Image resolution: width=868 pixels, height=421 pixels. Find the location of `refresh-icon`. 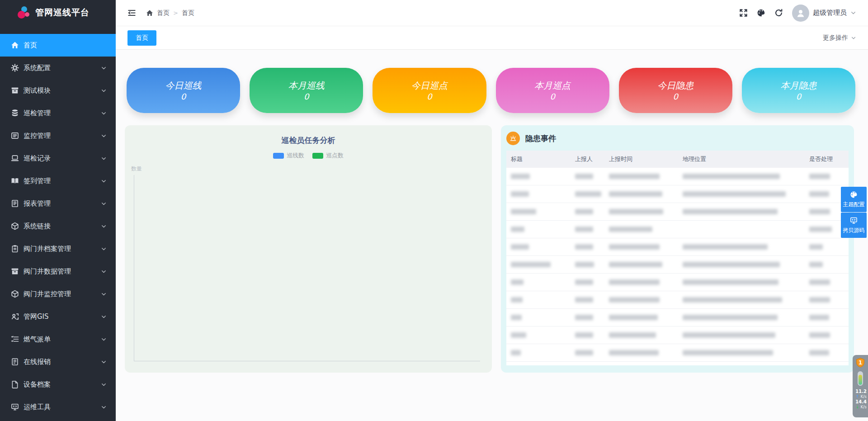

refresh-icon is located at coordinates (778, 13).